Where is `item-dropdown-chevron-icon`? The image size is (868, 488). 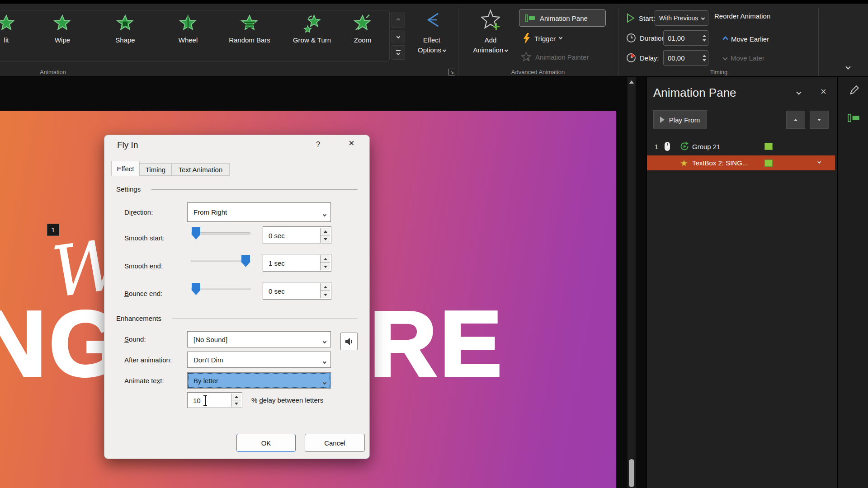 item-dropdown-chevron-icon is located at coordinates (819, 162).